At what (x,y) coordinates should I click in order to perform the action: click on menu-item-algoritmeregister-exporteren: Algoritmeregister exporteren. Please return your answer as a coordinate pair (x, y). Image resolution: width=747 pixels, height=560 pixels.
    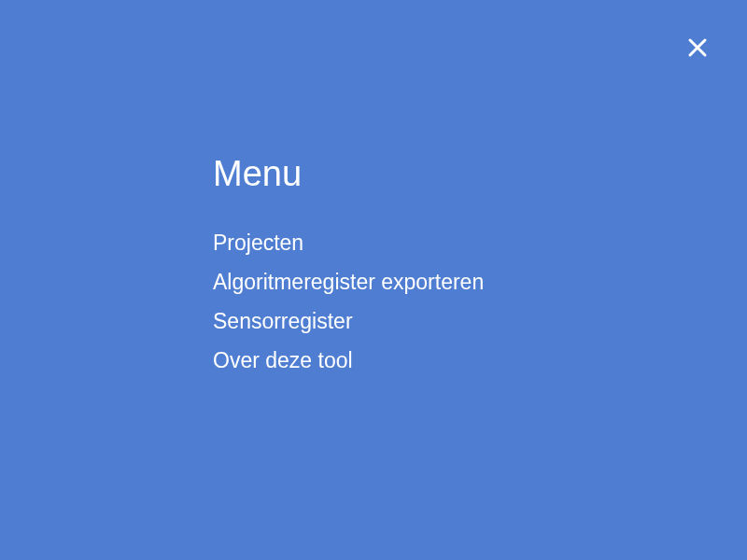
    Looking at the image, I should click on (348, 283).